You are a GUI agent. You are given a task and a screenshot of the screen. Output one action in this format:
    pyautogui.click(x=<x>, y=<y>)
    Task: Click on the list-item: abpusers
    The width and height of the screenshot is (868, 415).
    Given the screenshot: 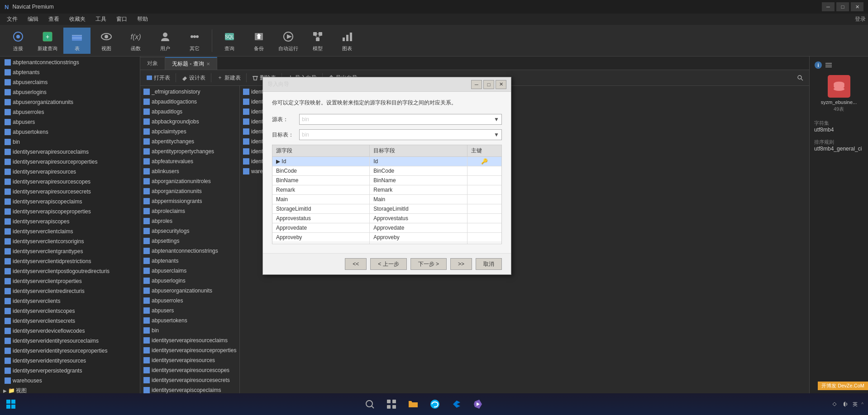 What is the action you would take?
    pyautogui.click(x=190, y=311)
    